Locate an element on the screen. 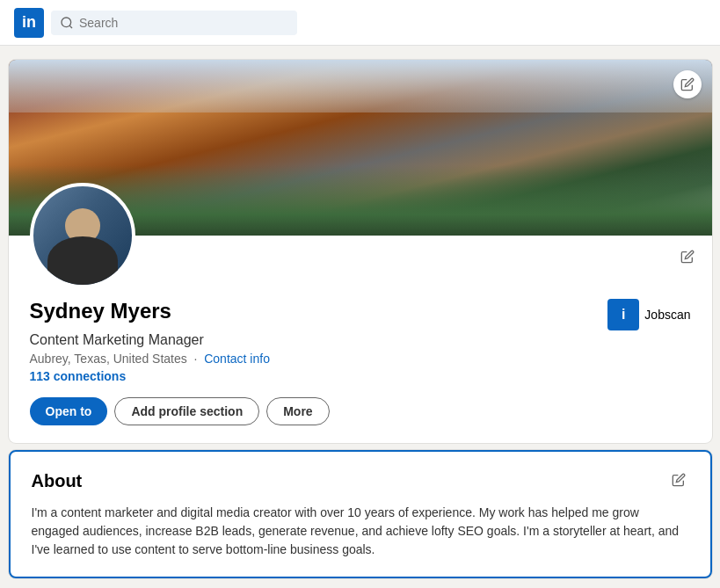 Image resolution: width=720 pixels, height=588 pixels. edit-cover-button is located at coordinates (687, 84).